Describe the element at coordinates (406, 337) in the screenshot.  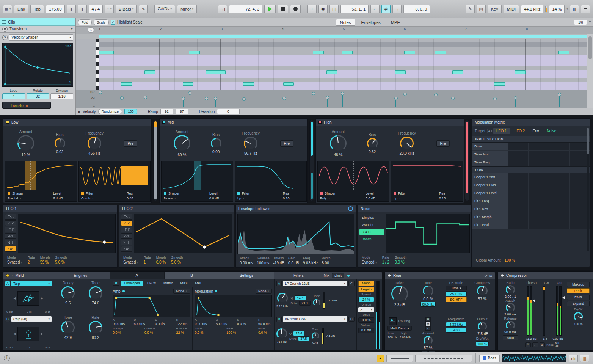
I see `roar-high-split: 2.00 kHz` at that location.